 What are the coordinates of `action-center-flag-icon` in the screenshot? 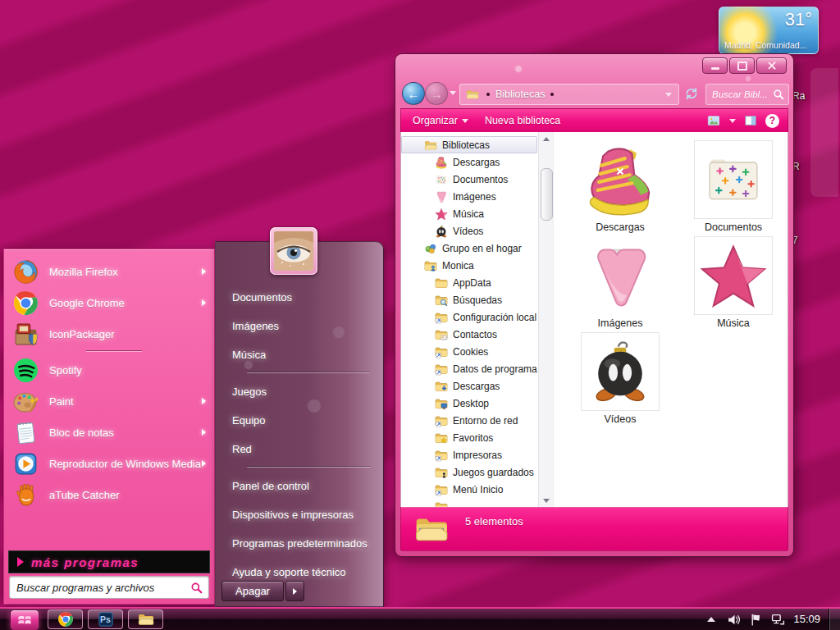 It's located at (756, 620).